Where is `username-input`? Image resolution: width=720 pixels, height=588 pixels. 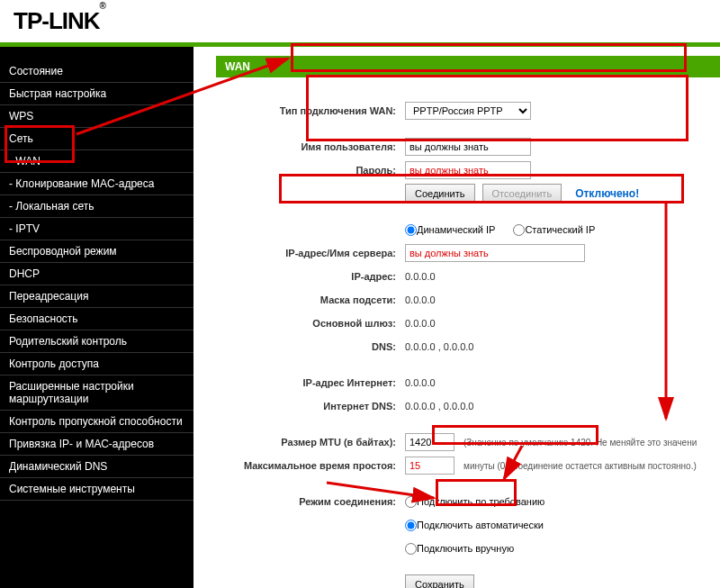 username-input is located at coordinates (468, 147).